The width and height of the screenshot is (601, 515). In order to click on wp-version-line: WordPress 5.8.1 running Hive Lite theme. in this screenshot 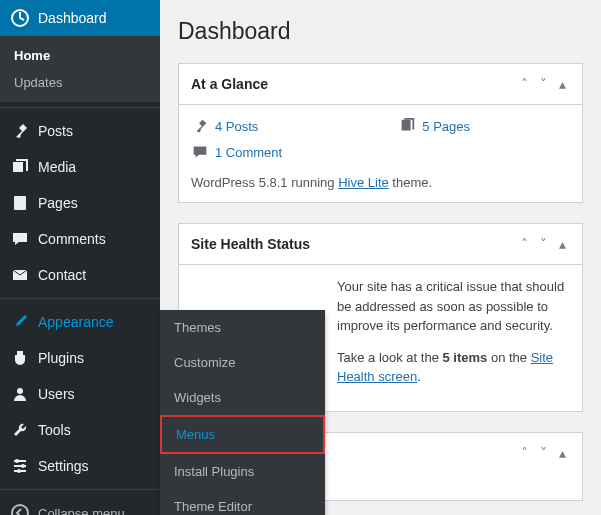, I will do `click(380, 182)`.